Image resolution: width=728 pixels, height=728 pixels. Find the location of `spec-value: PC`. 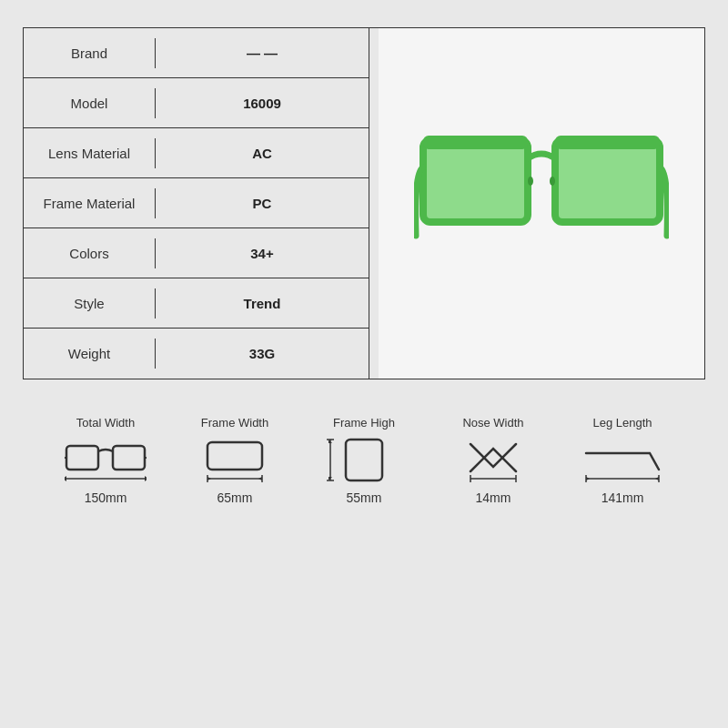

spec-value: PC is located at coordinates (262, 204).